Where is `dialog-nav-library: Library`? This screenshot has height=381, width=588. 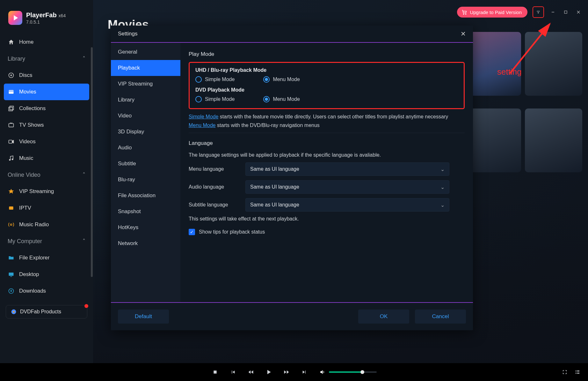
dialog-nav-library: Library is located at coordinates (146, 100).